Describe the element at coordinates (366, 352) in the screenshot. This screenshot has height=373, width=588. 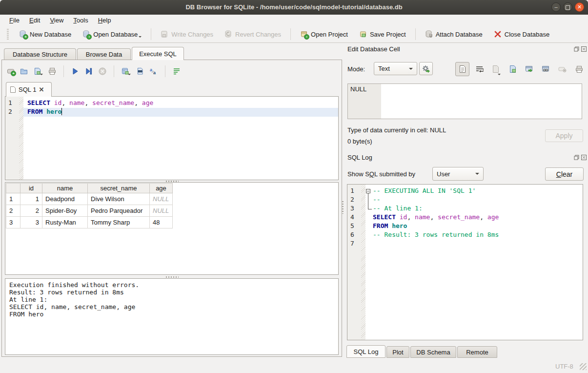
I see `dock-tab-sql-log: SQL Log` at that location.